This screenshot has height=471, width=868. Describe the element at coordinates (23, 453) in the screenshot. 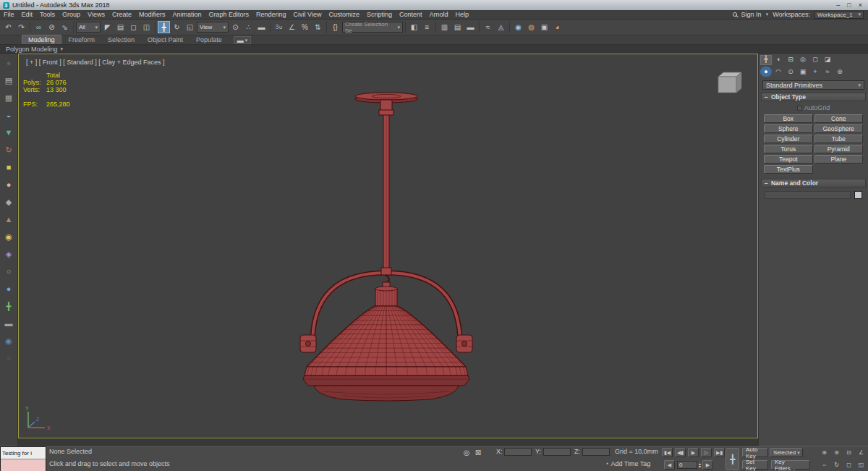

I see `mini-listener-text: Testing for i` at that location.